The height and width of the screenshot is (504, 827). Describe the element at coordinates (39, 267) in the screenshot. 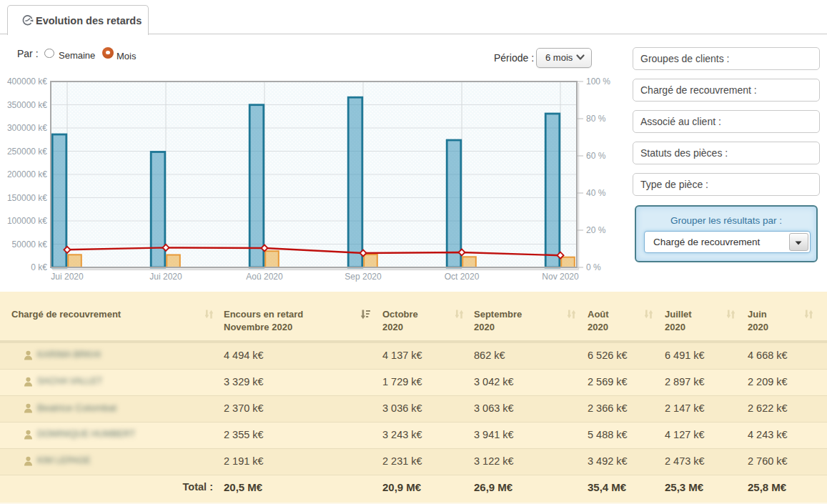

I see `svg-text: 0 k€` at that location.